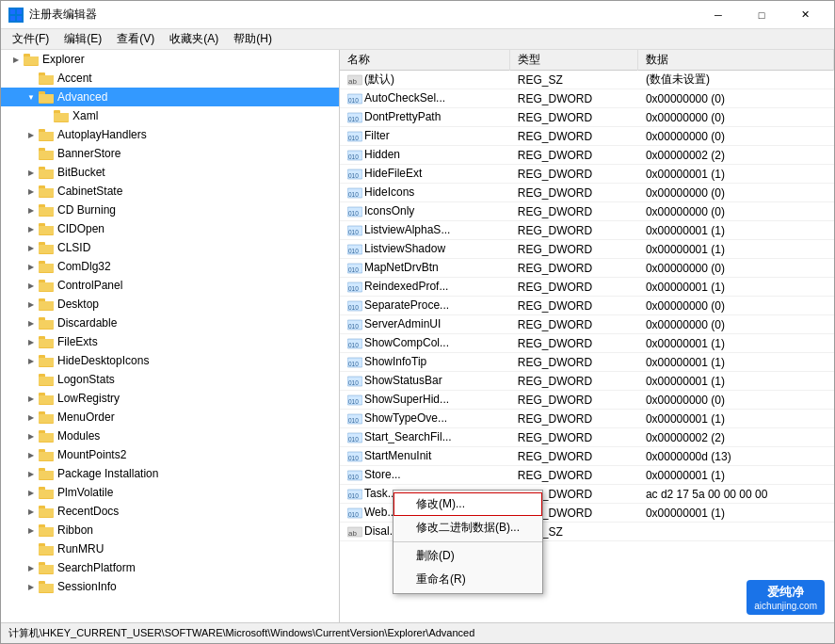  I want to click on context-menu-item: 修改二进制数据(B)..., so click(468, 527).